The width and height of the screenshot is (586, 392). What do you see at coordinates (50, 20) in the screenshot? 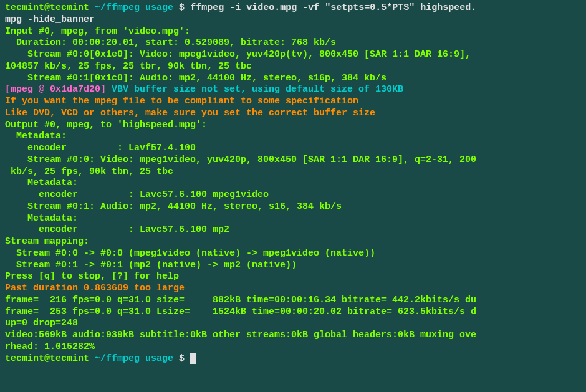
I see `typed-command-cont: mpg -hide_banner` at bounding box center [50, 20].